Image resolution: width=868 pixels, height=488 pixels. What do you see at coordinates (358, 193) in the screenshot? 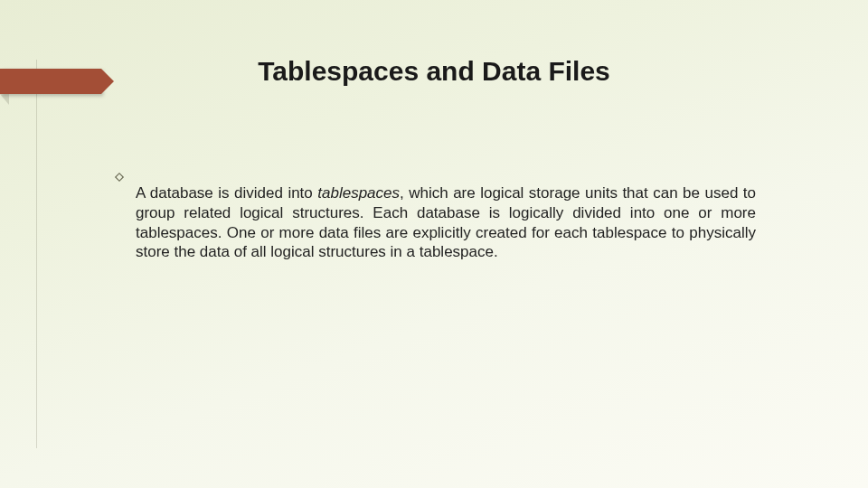
I see `italic-term: tablespaces` at bounding box center [358, 193].